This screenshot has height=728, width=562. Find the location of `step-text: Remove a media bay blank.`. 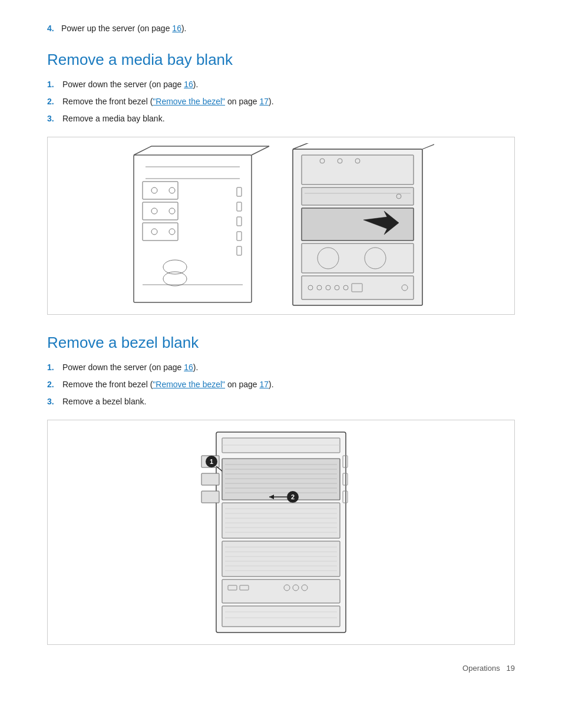

step-text: Remove a media bay blank. is located at coordinates (114, 119).